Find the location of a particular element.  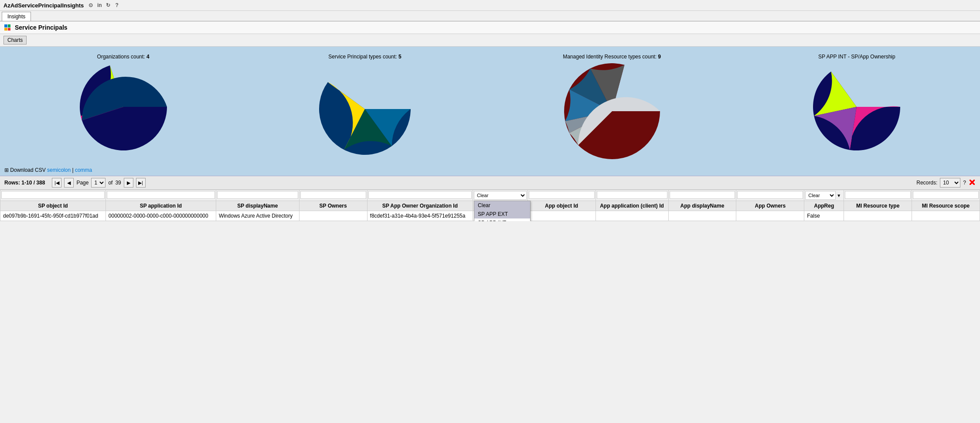

records-label: Records: is located at coordinates (927, 183).